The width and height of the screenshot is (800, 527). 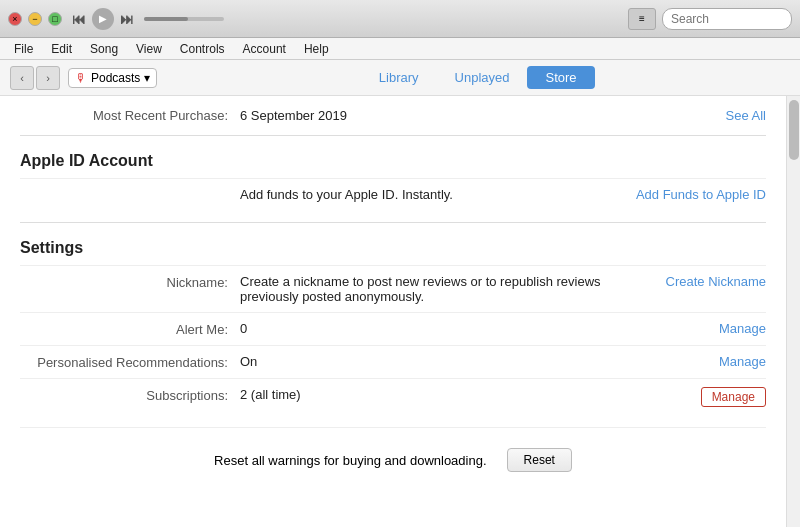 What do you see at coordinates (79, 19) in the screenshot?
I see `rewind-button: ⏮` at bounding box center [79, 19].